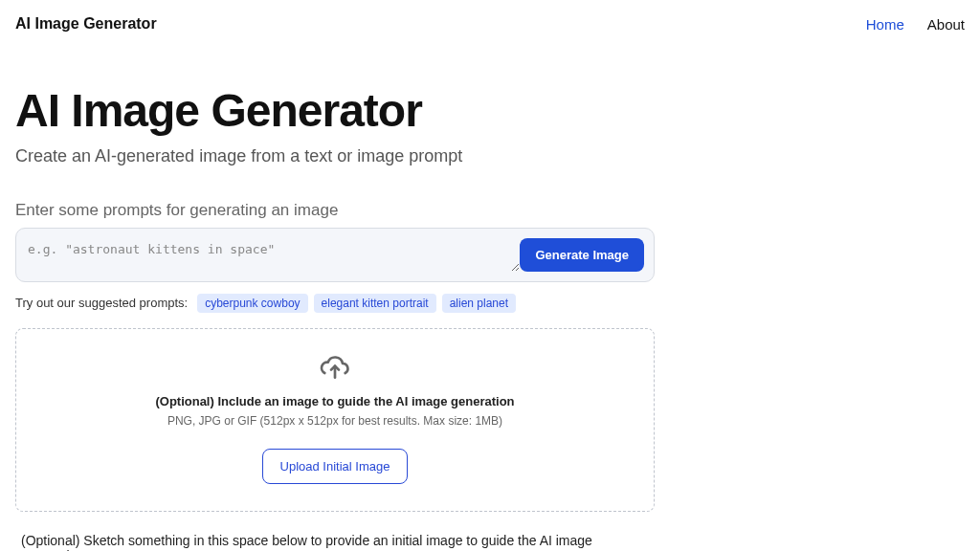 The image size is (980, 551). Describe the element at coordinates (915, 25) in the screenshot. I see `nav-links: Home About` at that location.